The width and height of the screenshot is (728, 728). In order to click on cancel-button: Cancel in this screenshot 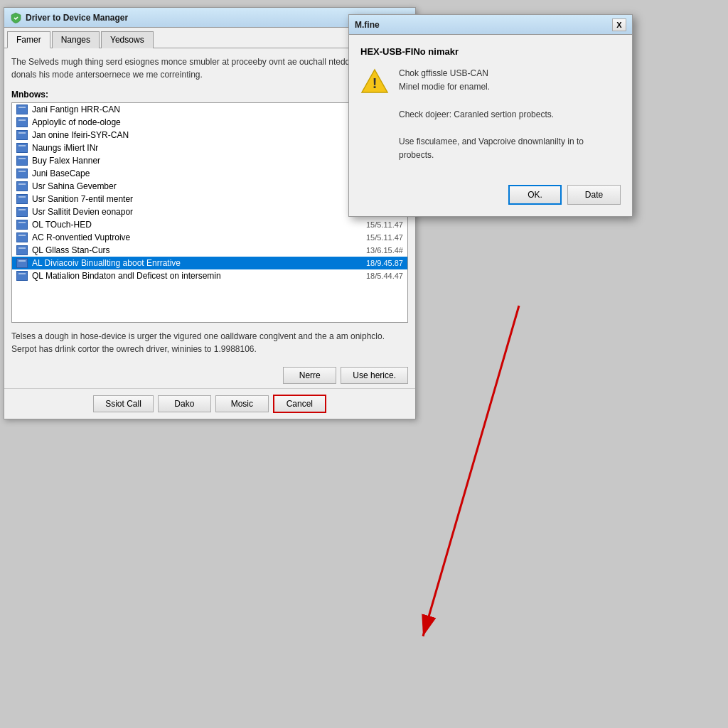, I will do `click(300, 404)`.